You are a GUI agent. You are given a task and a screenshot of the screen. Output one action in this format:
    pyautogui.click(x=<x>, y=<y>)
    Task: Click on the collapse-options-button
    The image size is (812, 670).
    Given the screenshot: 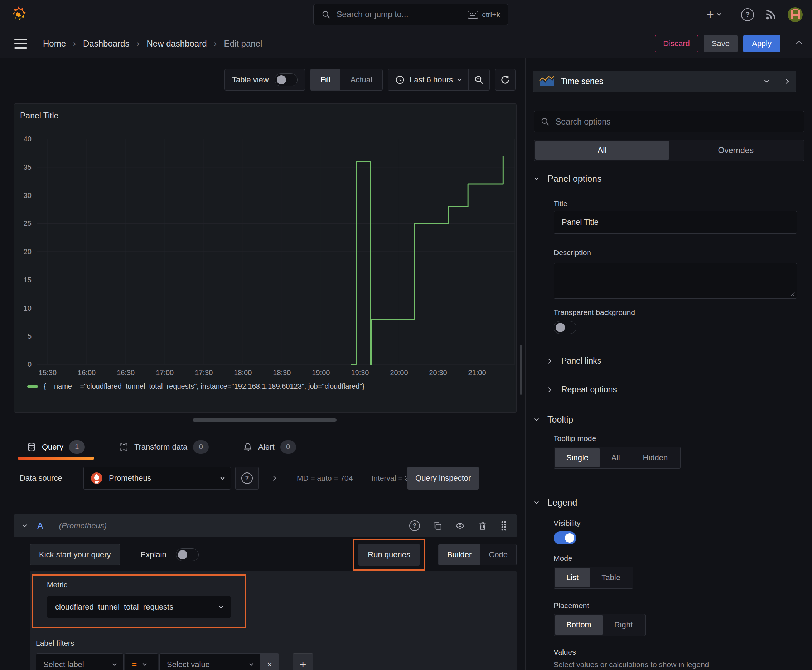 What is the action you would take?
    pyautogui.click(x=786, y=81)
    